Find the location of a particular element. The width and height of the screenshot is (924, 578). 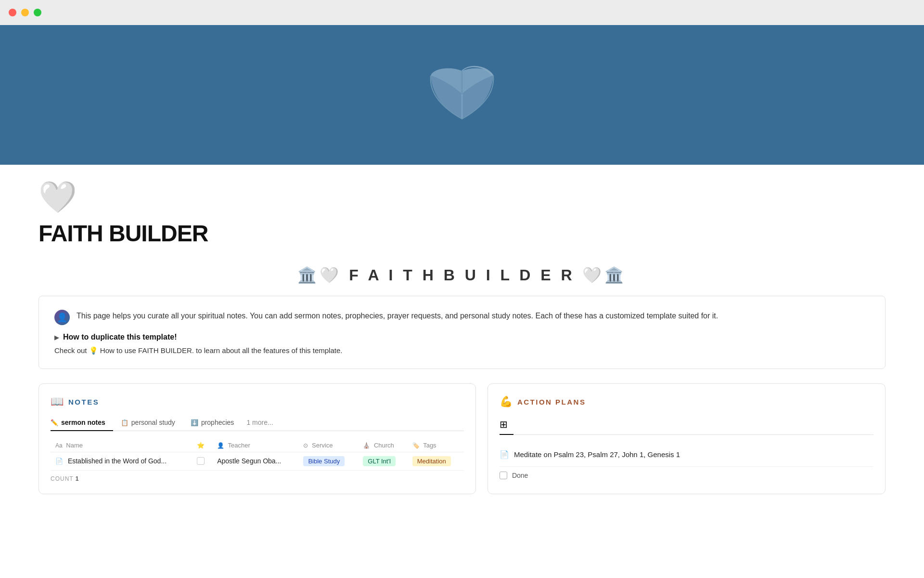

action-item-text: Meditate on Psalm 23, Psalm 27, John 1, … is located at coordinates (597, 455).